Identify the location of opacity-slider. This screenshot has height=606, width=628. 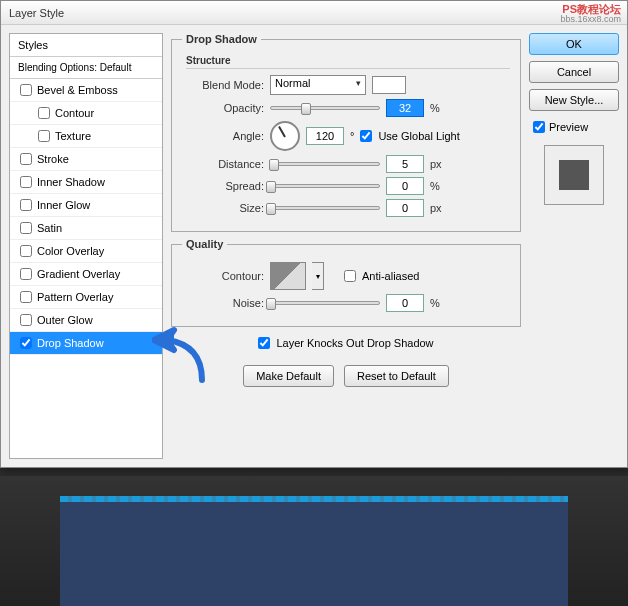
(325, 108).